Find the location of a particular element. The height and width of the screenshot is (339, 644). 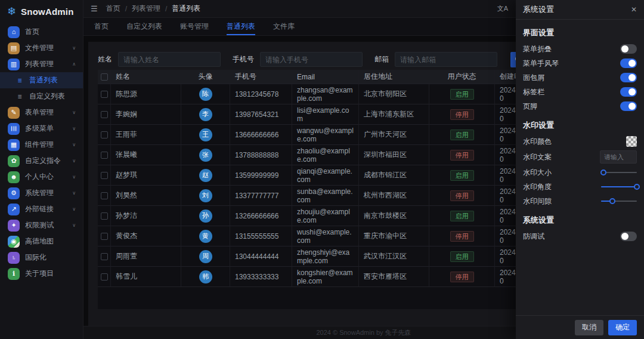

phone-filter-input is located at coordinates (311, 60).